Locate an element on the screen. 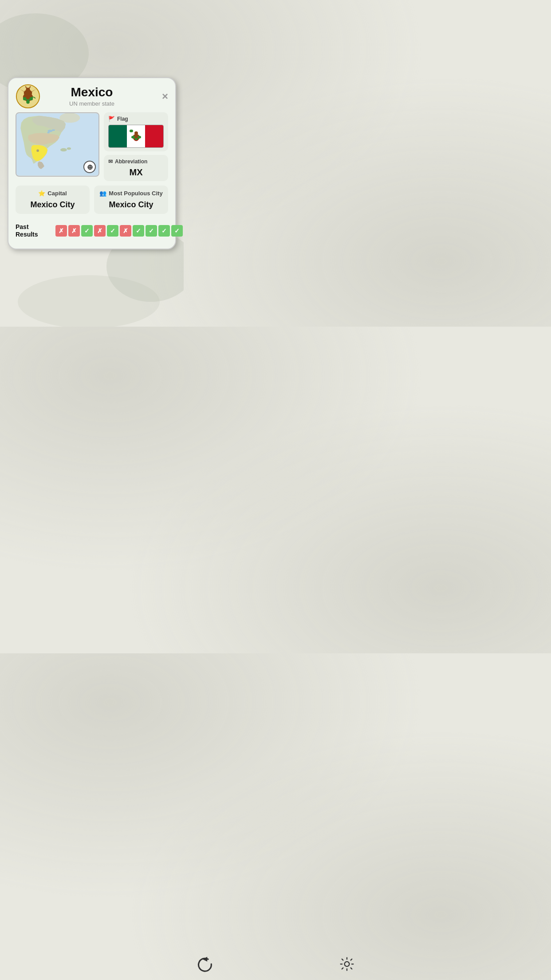  capital-card: ⭐ Capital Mexico City is located at coordinates (52, 200).